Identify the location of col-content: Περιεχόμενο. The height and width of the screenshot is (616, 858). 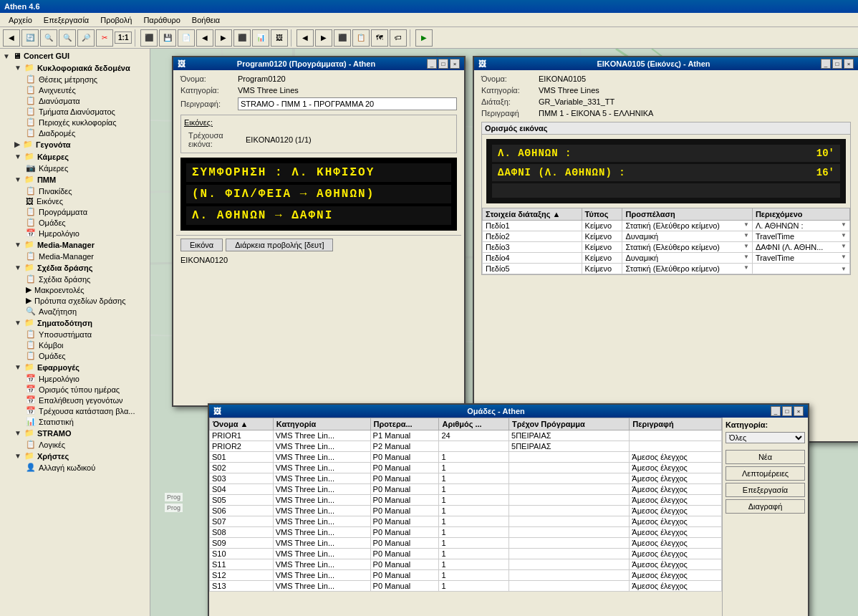
(801, 215).